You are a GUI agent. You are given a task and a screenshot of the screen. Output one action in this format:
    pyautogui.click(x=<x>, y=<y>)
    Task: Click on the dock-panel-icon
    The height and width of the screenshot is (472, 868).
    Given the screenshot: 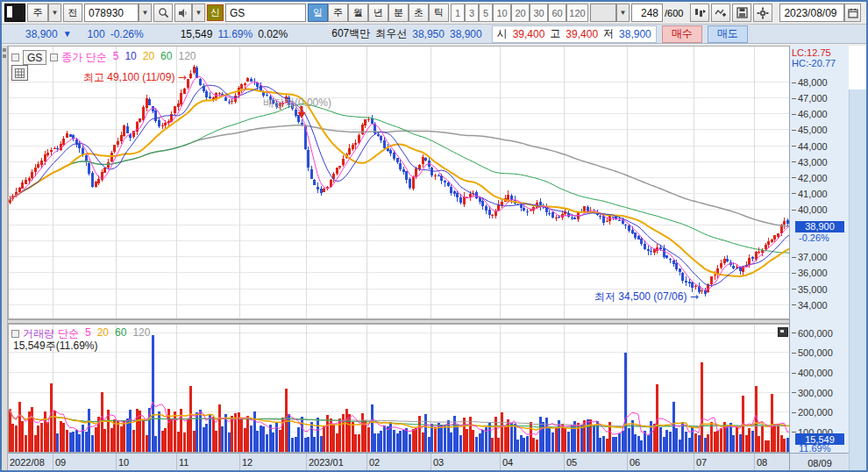 What is the action you would take?
    pyautogui.click(x=15, y=12)
    